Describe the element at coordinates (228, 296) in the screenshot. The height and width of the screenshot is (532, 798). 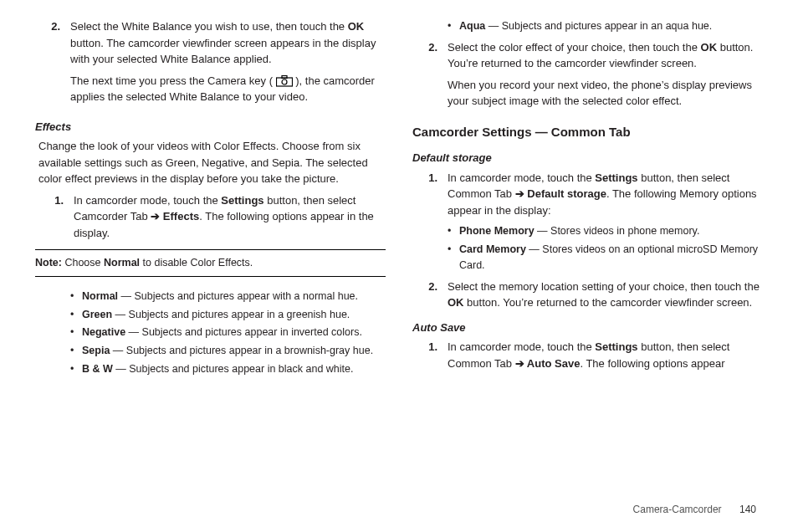
I see `list-item: •Normal — Subjects and pictures appear w…` at that location.